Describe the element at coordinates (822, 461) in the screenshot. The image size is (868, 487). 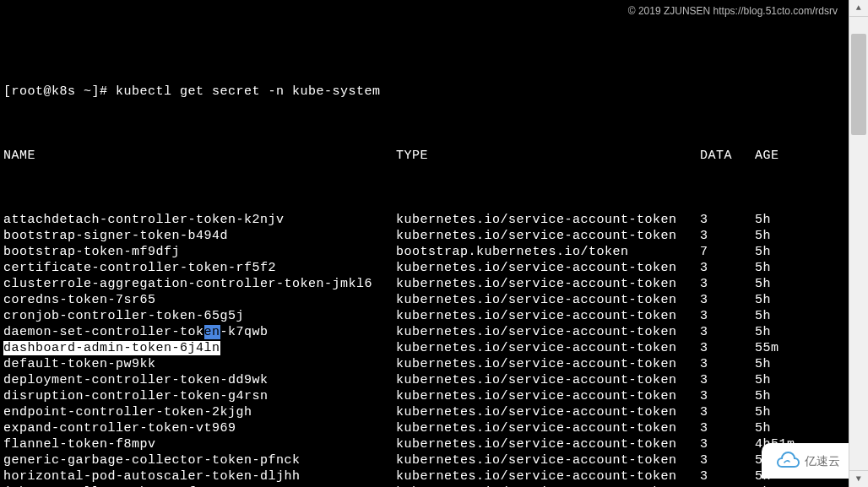
I see `logo-text: 亿速云` at that location.